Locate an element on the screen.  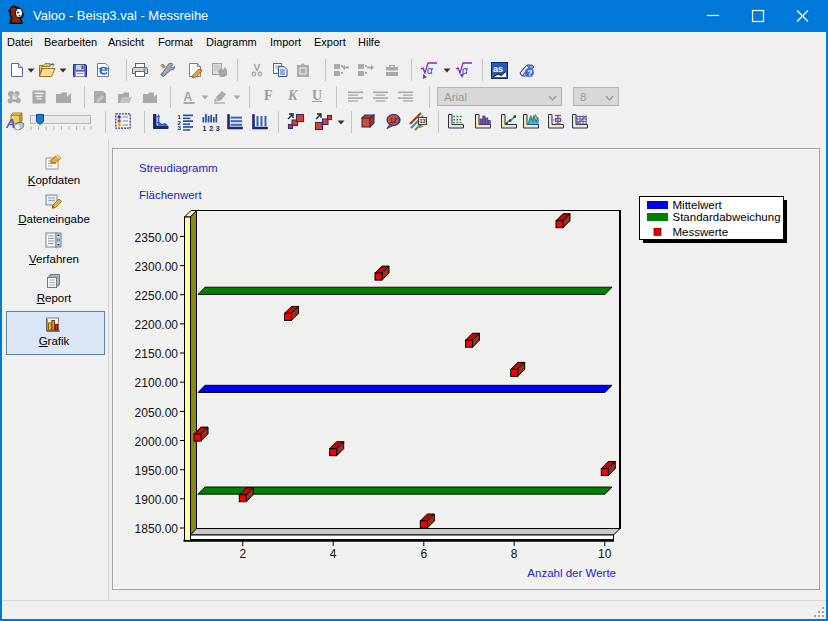
svg-text: 1 2 3 is located at coordinates (212, 128).